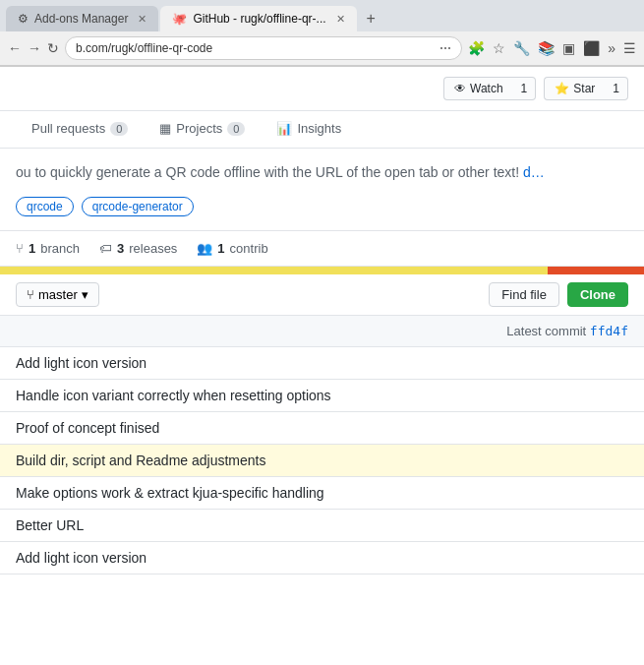  Describe the element at coordinates (322, 295) in the screenshot. I see `code-toolbar: ⑂ master ▾ Find file Clone` at that location.